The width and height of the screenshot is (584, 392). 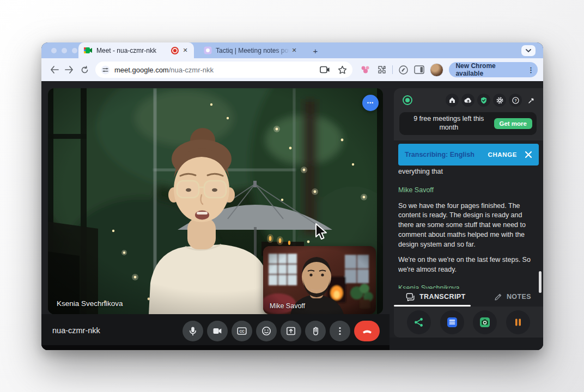 What do you see at coordinates (452, 100) in the screenshot?
I see `home-button` at bounding box center [452, 100].